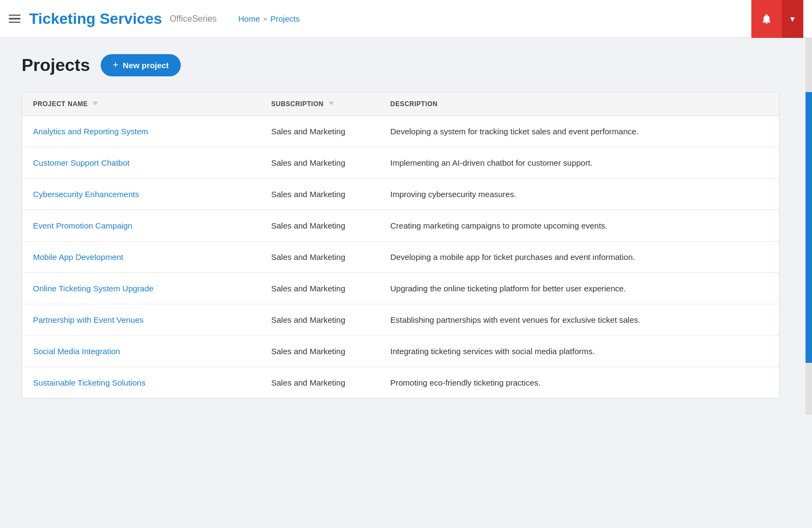 This screenshot has height=528, width=812. Describe the element at coordinates (406, 65) in the screenshot. I see `page-header: Projects + New project` at that location.